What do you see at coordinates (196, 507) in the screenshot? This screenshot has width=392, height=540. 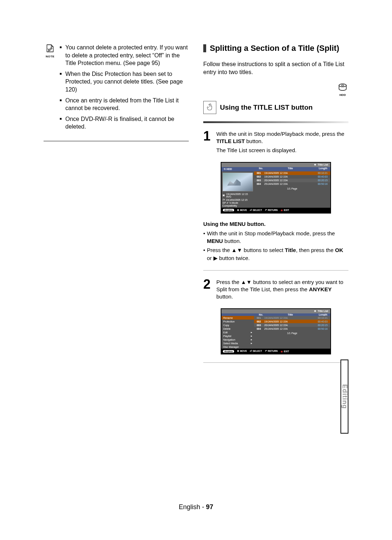 I see `page-footer: English - 97` at bounding box center [196, 507].